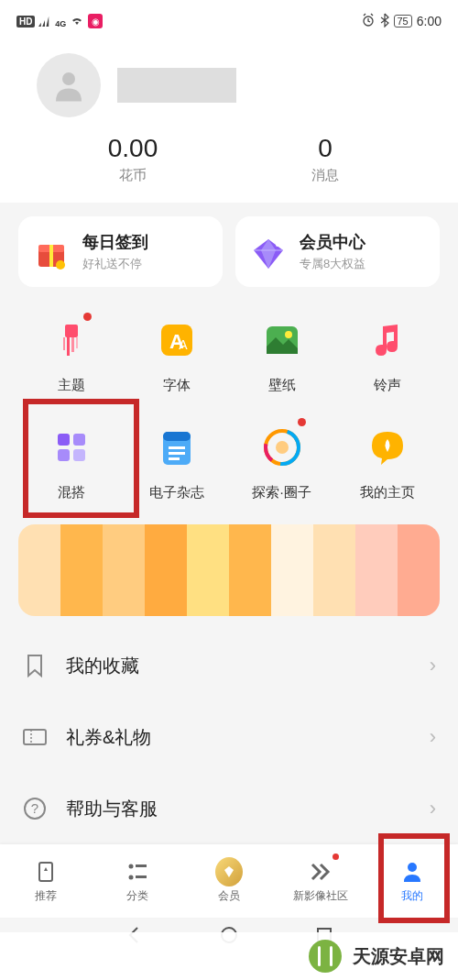 The height and width of the screenshot is (980, 458). Describe the element at coordinates (325, 149) in the screenshot. I see `messages-value: 0` at that location.